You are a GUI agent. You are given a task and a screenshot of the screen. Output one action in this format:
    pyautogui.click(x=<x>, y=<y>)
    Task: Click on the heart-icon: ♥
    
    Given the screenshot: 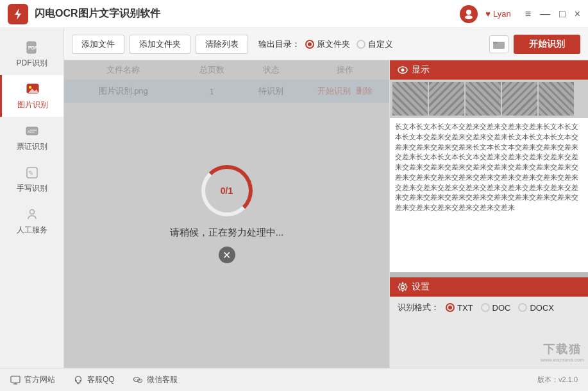 What is the action you would take?
    pyautogui.click(x=488, y=14)
    